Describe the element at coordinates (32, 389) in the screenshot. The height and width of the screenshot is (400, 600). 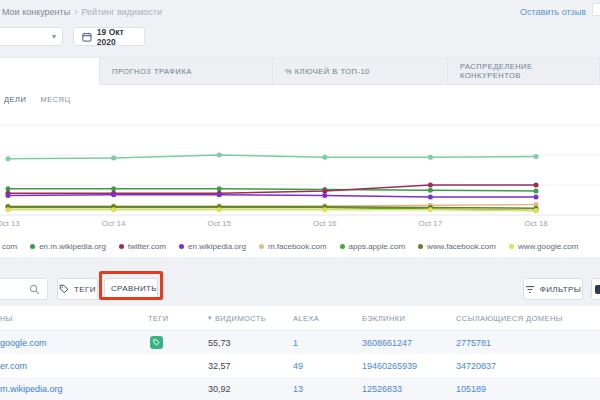
I see `domain-link: m.wikipedia.org` at that location.